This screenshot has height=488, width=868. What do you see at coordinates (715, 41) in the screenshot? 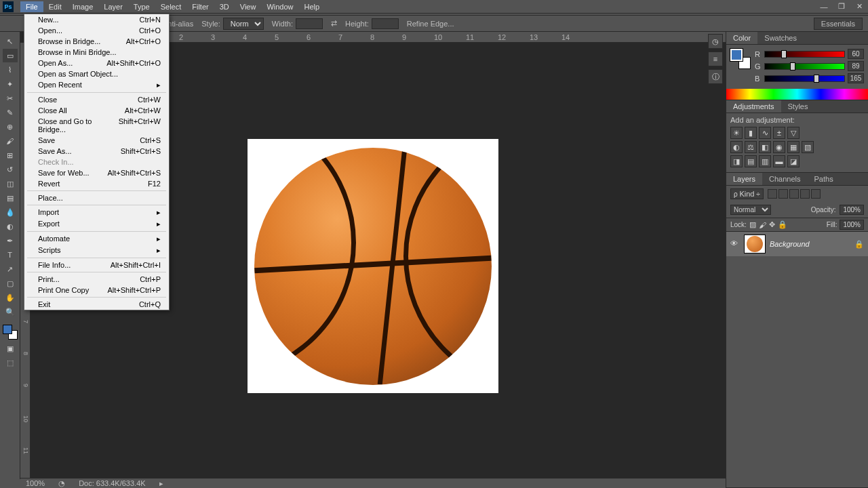
I see `history-dock-icon: ◷` at bounding box center [715, 41].